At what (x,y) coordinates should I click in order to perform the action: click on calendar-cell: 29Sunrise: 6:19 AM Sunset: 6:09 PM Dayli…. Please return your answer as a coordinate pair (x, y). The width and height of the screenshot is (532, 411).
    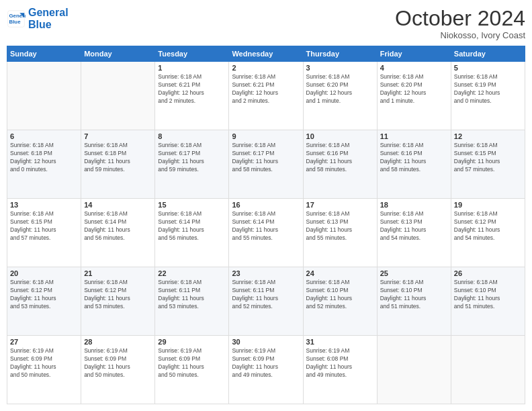
    Looking at the image, I should click on (192, 370).